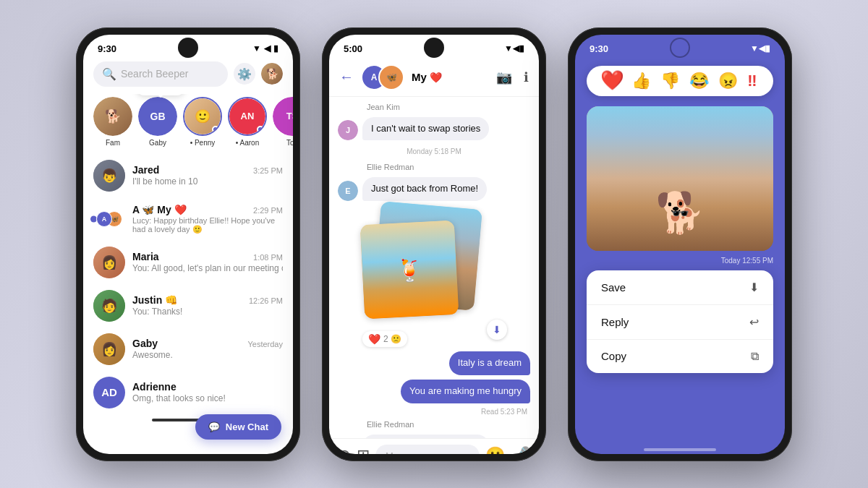 This screenshot has width=868, height=488. What do you see at coordinates (353, 49) in the screenshot?
I see `time-2: 5:00` at bounding box center [353, 49].